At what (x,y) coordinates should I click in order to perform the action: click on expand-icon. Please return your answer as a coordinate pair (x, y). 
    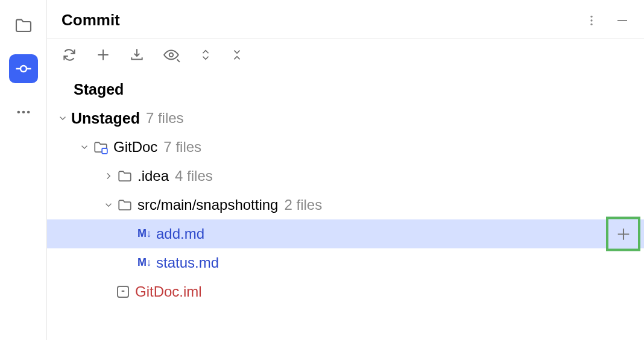
    Looking at the image, I should click on (206, 55).